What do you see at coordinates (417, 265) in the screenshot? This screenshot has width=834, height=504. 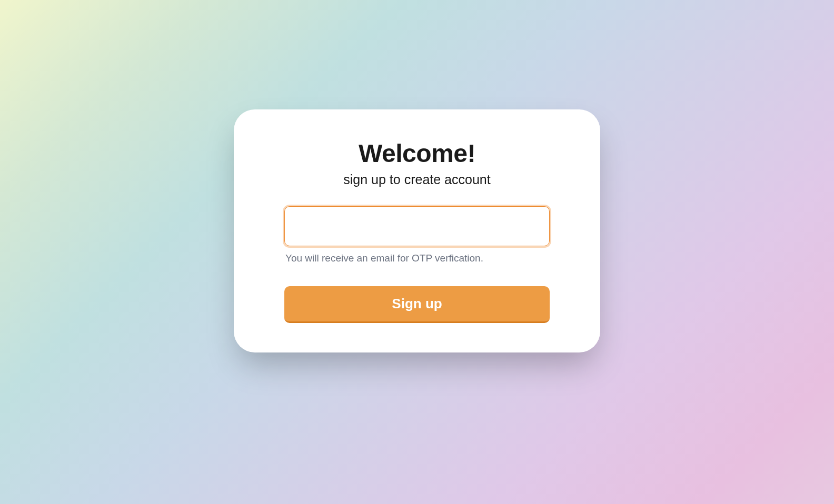 I see `input-container: You will receive an email for OTP verfic…` at bounding box center [417, 265].